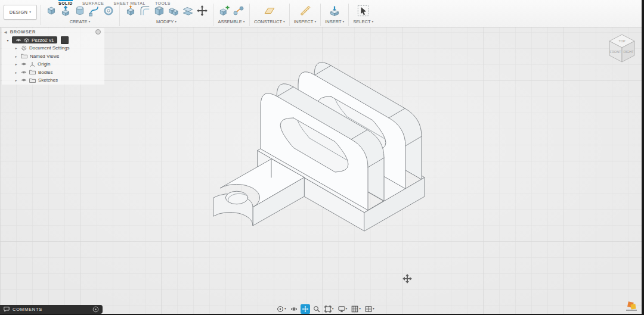  Describe the element at coordinates (80, 21) in the screenshot. I see `create-menu: CREATE▾` at that location.